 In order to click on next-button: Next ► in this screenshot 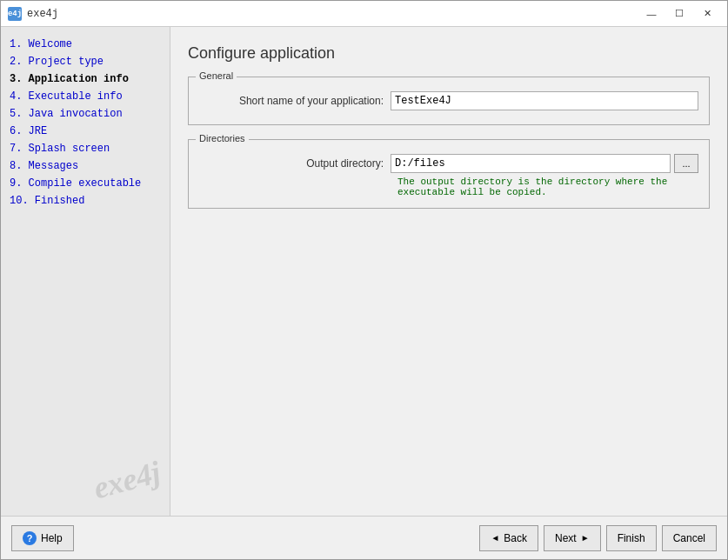, I will do `click(572, 538)`.